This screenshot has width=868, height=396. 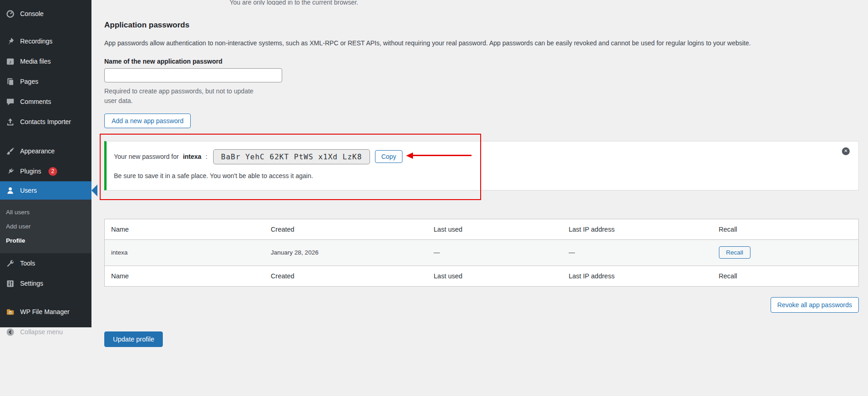 What do you see at coordinates (815, 305) in the screenshot?
I see `revoke-all-button: Revoke all app passwords` at bounding box center [815, 305].